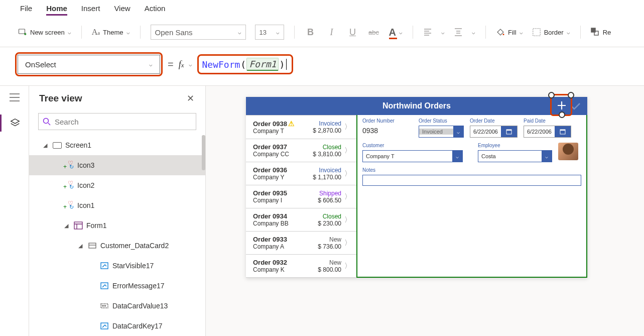  I want to click on menu-action: Action, so click(155, 10).